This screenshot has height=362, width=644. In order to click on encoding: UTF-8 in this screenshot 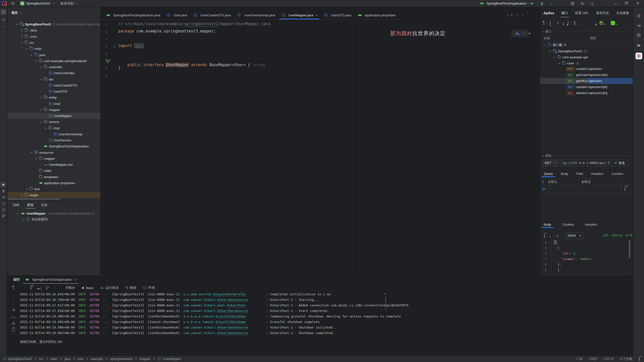, I will do `click(609, 359)`.